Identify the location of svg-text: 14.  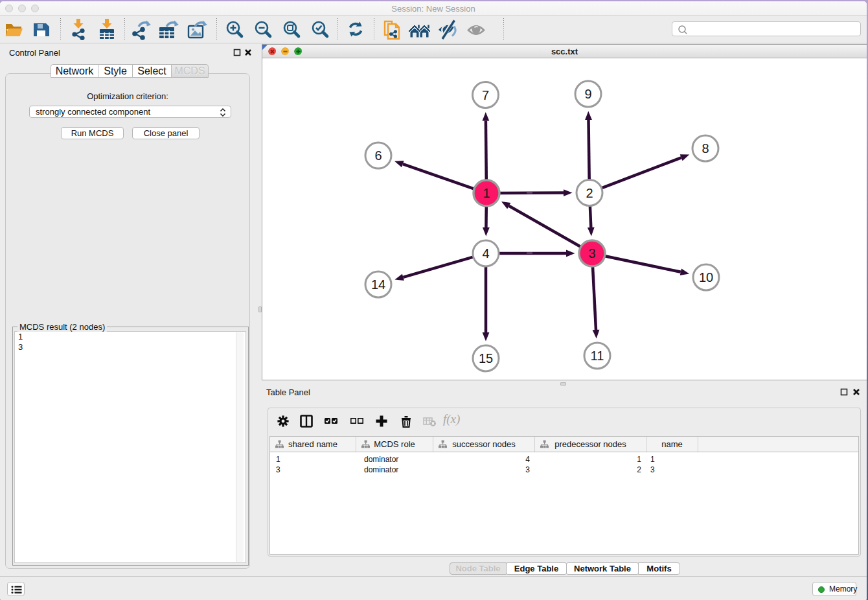
(378, 284).